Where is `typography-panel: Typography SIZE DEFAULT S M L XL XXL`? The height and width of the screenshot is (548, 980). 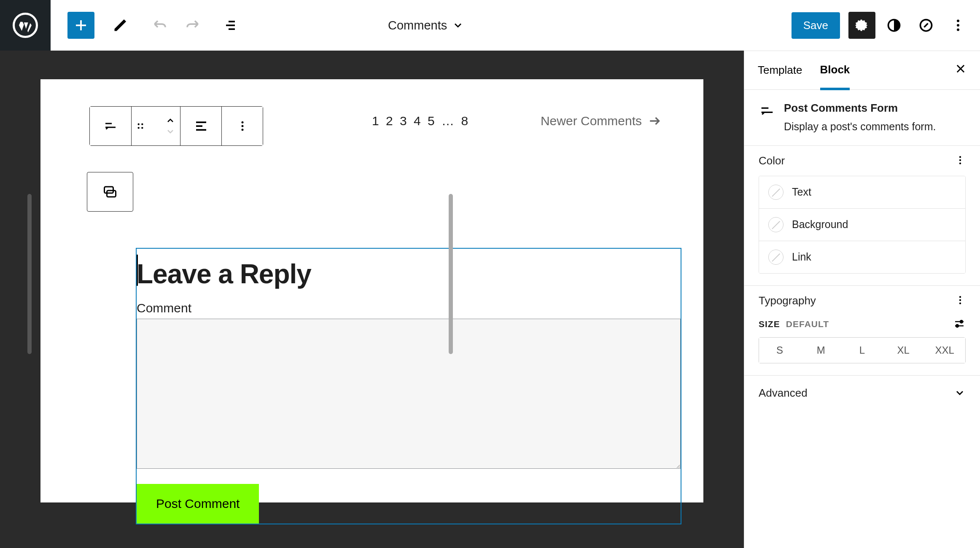 typography-panel: Typography SIZE DEFAULT S M L XL XXL is located at coordinates (862, 330).